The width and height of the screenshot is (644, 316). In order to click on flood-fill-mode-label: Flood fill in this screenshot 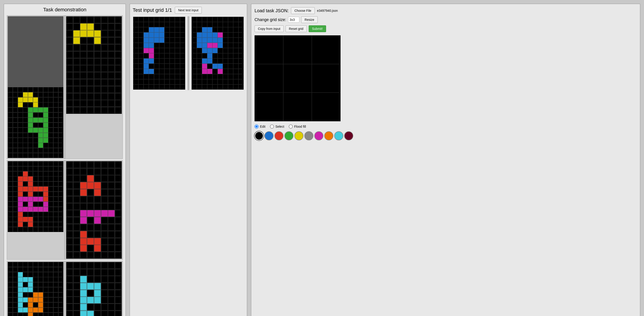, I will do `click(300, 126)`.